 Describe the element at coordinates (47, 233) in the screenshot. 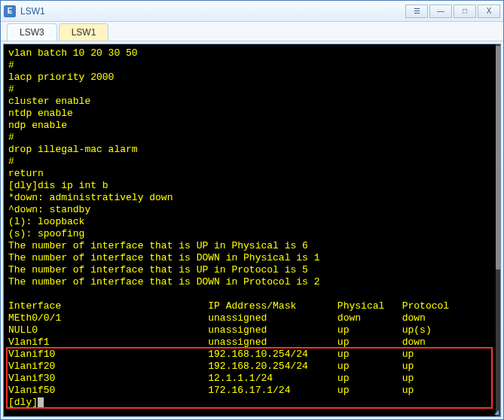

I see `terminal-line: (s): spoofing` at that location.